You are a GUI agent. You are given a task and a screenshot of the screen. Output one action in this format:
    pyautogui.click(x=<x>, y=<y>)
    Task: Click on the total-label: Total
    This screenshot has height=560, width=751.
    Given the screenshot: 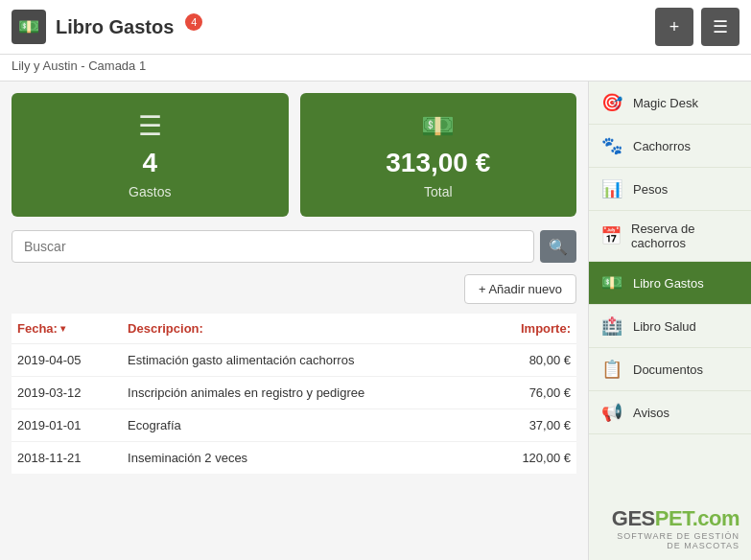 What is the action you would take?
    pyautogui.click(x=438, y=192)
    